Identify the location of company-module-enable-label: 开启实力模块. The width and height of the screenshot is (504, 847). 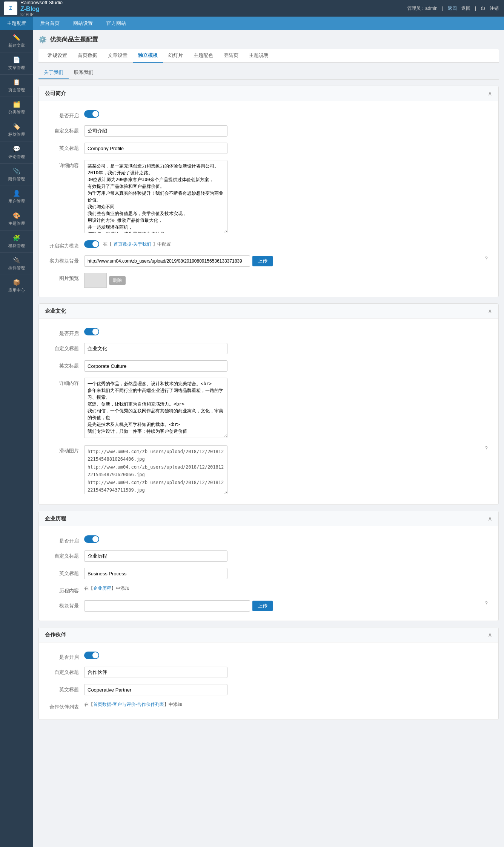
(65, 245).